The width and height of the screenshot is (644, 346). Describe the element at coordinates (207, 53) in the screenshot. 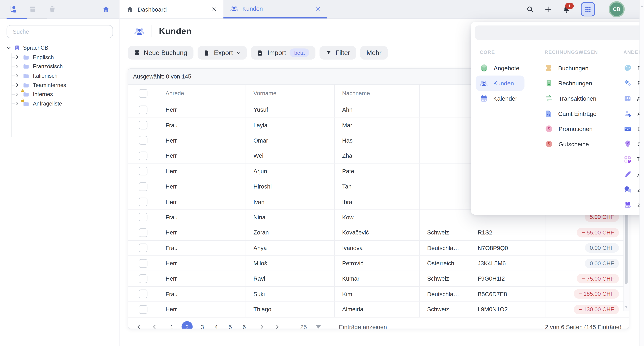

I see `export-icon` at that location.